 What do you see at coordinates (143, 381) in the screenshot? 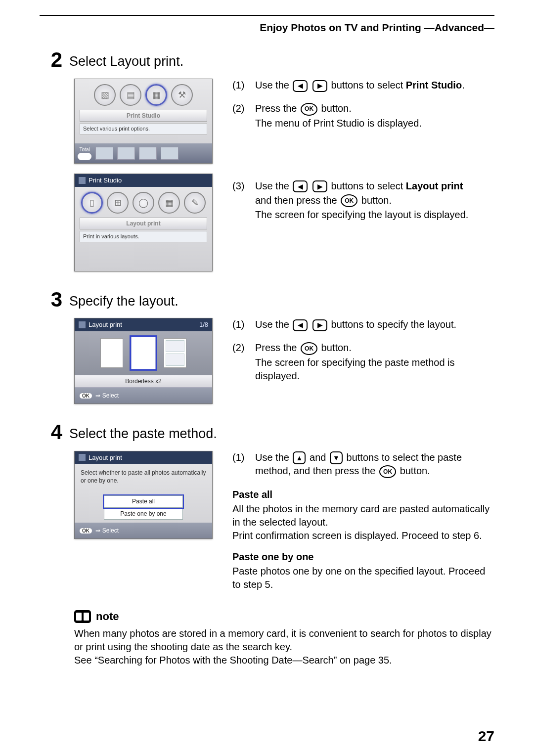
I see `layout-label: Borderless x2` at bounding box center [143, 381].